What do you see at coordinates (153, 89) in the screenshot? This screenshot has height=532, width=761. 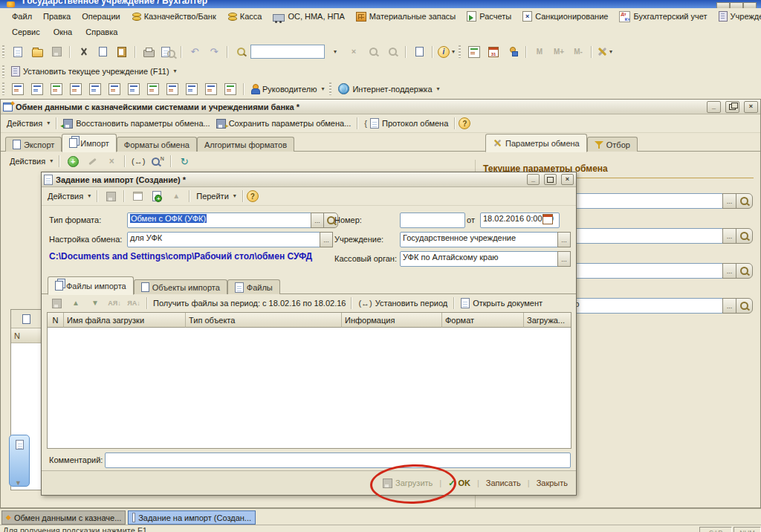 I see `account-turnovers-button` at bounding box center [153, 89].